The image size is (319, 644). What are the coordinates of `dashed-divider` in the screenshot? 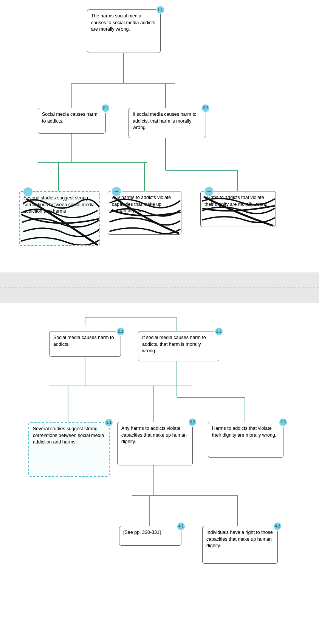 It's located at (160, 288).